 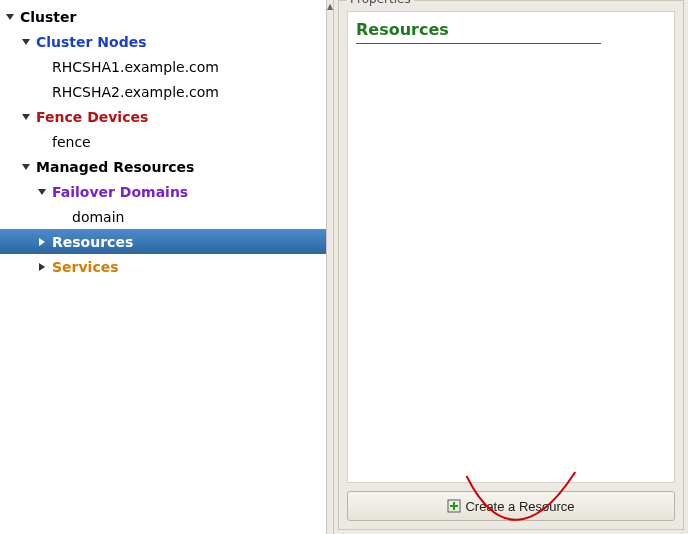 What do you see at coordinates (92, 117) in the screenshot?
I see `tree-label: Fence Devices` at bounding box center [92, 117].